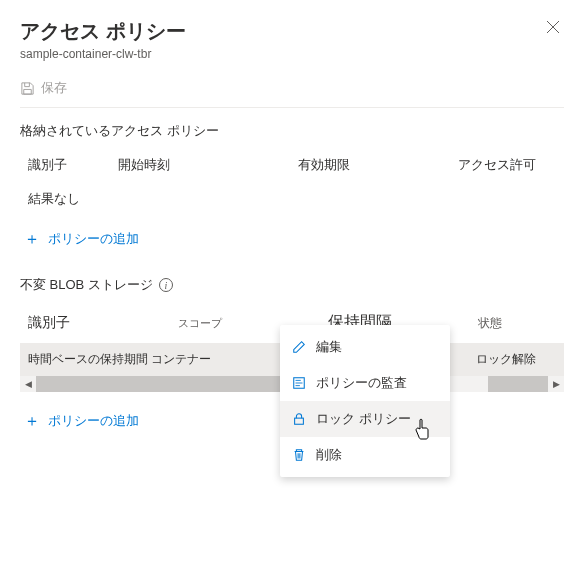  What do you see at coordinates (507, 165) in the screenshot?
I see `col-permissions: アクセス許可` at bounding box center [507, 165].